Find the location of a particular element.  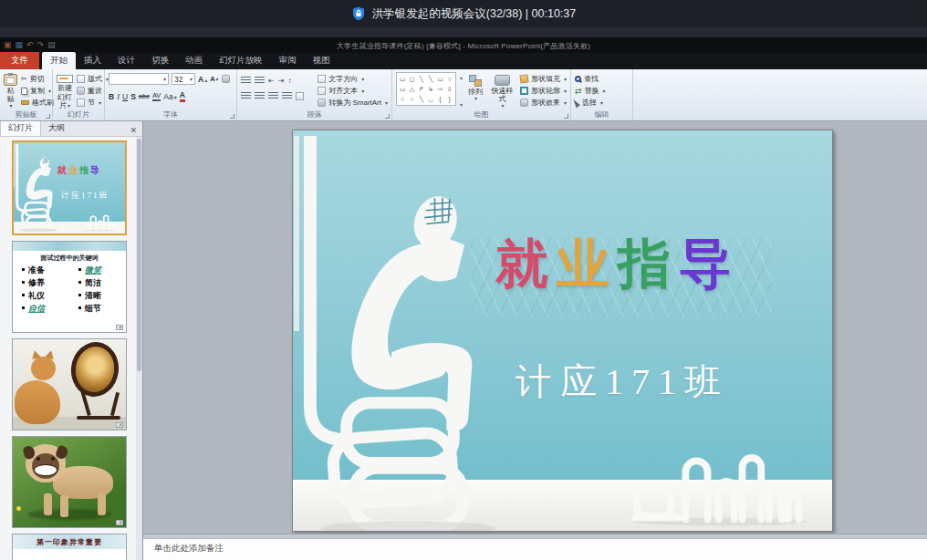

slide-thumbnail-1: 就业指导 计应171班 is located at coordinates (69, 188).